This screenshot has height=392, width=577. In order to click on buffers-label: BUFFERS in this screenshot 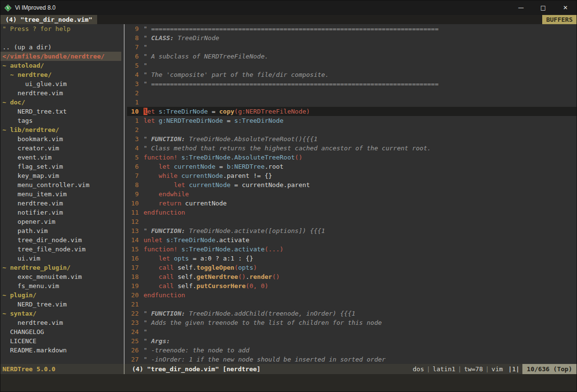, I will do `click(560, 19)`.